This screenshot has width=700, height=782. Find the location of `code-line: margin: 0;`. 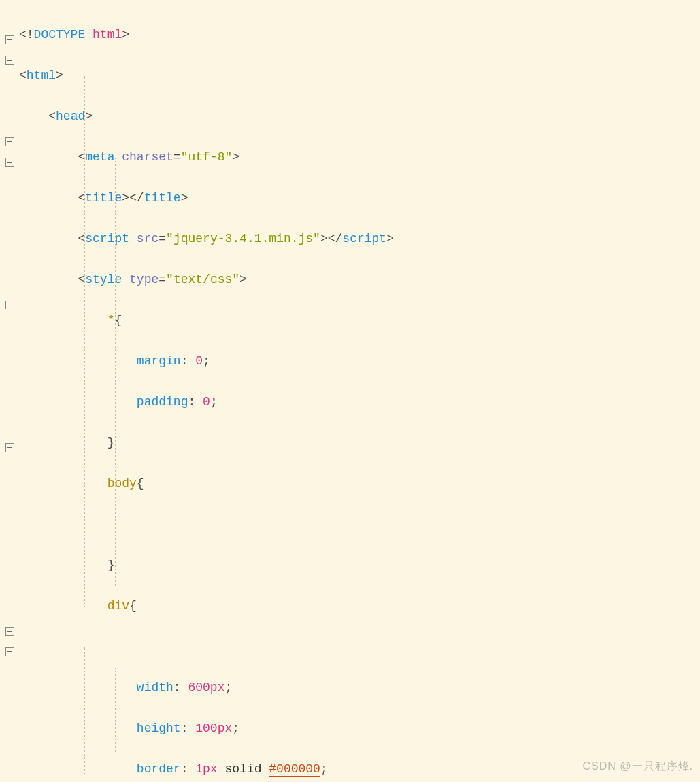

code-line: margin: 0; is located at coordinates (207, 361).